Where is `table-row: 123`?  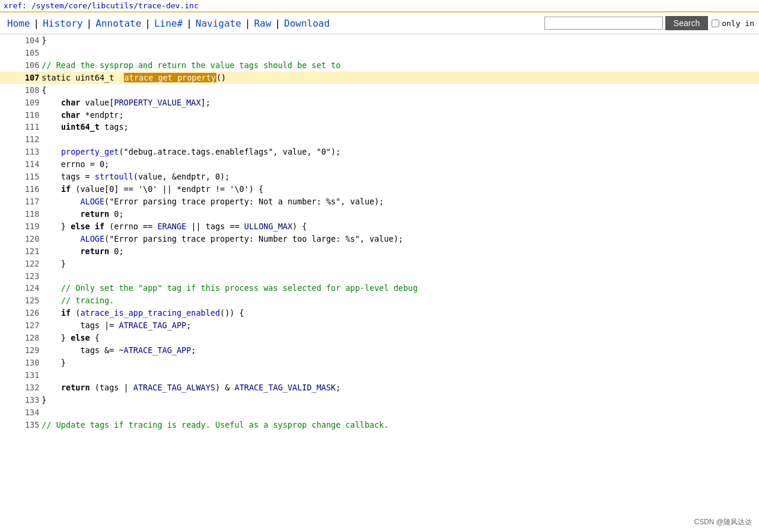
table-row: 123 is located at coordinates (380, 276).